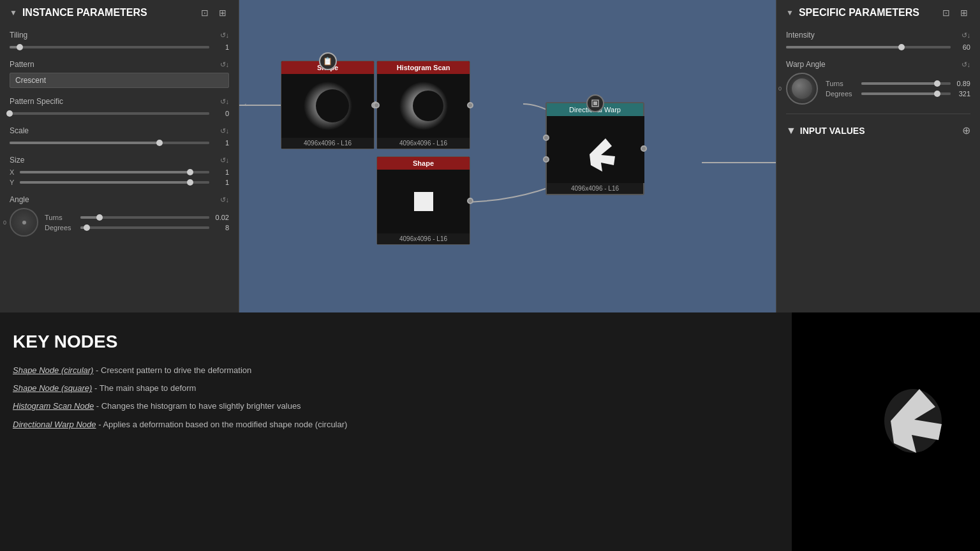  Describe the element at coordinates (5, 223) in the screenshot. I see `angle-zero-label: 0` at that location.